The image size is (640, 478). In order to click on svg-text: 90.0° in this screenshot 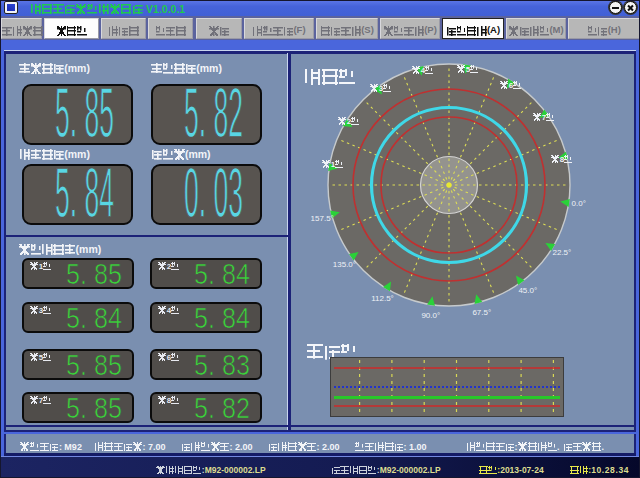, I will do `click(430, 316)`.